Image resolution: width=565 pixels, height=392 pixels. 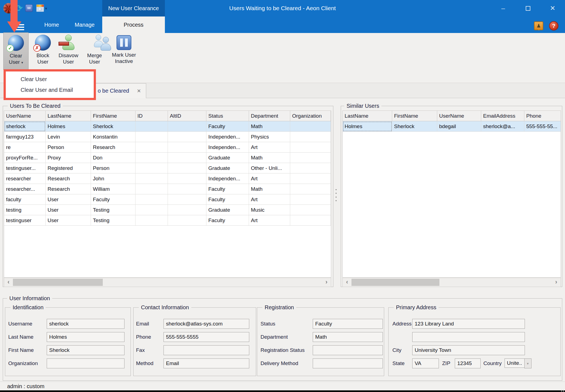 I want to click on grid-cell: Don, so click(x=113, y=158).